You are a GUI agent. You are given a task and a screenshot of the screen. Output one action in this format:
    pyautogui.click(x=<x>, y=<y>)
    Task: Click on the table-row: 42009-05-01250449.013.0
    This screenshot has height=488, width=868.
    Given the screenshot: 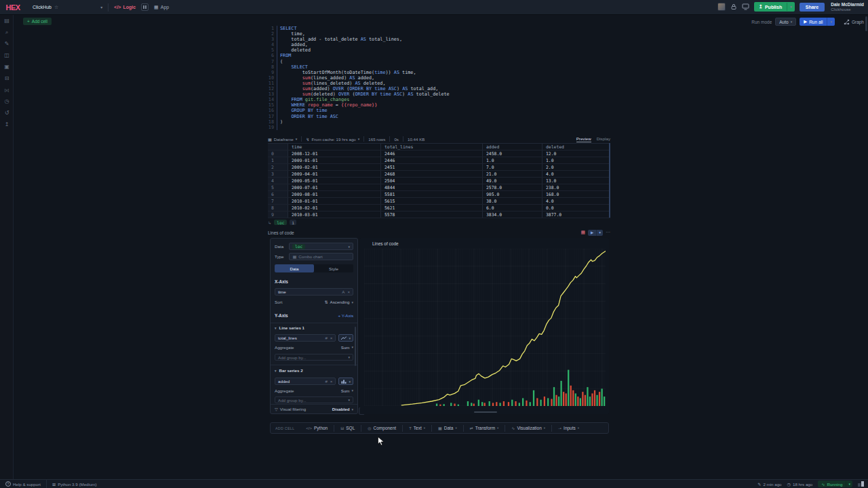 What is the action you would take?
    pyautogui.click(x=439, y=181)
    